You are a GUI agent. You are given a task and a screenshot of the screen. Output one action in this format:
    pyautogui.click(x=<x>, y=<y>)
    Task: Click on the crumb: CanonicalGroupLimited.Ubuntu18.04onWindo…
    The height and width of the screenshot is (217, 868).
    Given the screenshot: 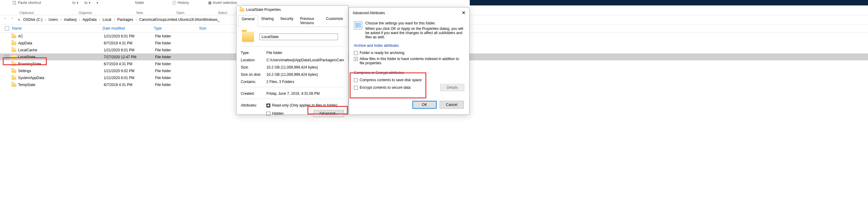 What is the action you would take?
    pyautogui.click(x=179, y=20)
    